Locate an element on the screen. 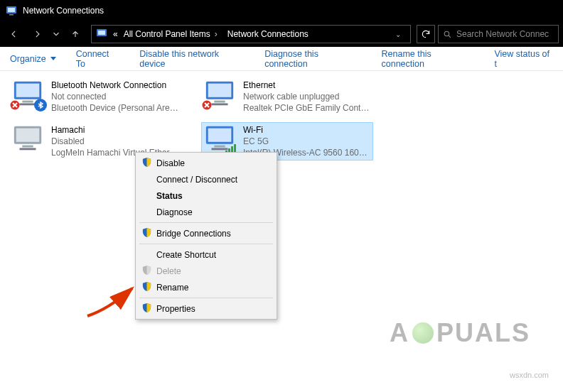 The width and height of the screenshot is (563, 392). adapter-device: Realtek PCIe GbE Family Controller is located at coordinates (307, 108).